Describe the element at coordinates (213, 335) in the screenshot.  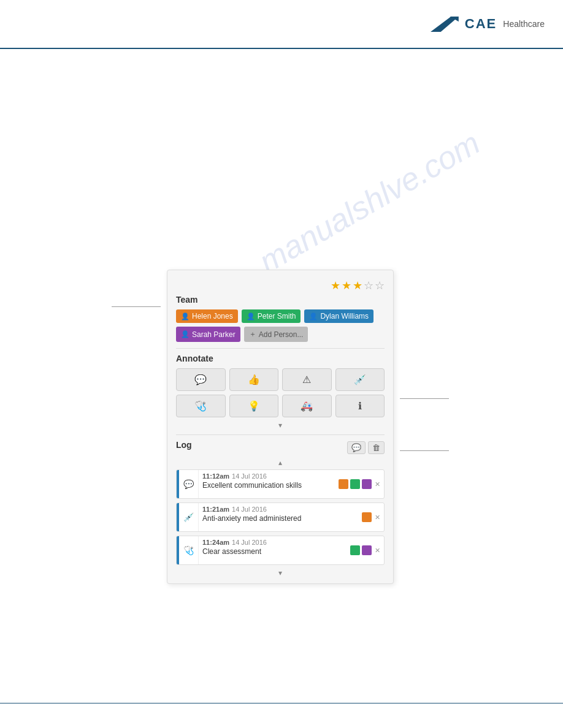
I see `team-member-sarah-label: Sarah Parker` at that location.